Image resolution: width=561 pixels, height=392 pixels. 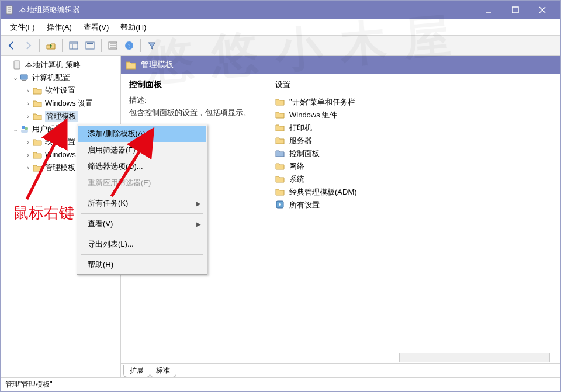 I want to click on tree-admin-templates: › 管理模板, so click(x=62, y=116).